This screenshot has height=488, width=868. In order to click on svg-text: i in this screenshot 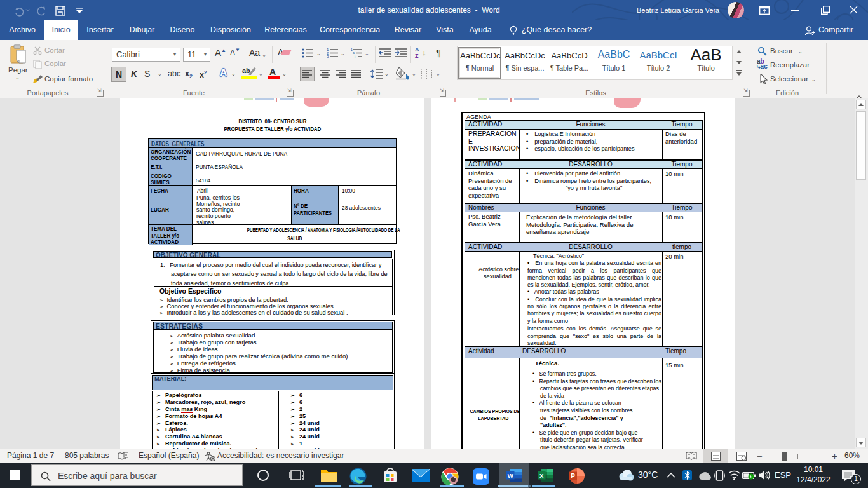, I will do `click(355, 56)`.